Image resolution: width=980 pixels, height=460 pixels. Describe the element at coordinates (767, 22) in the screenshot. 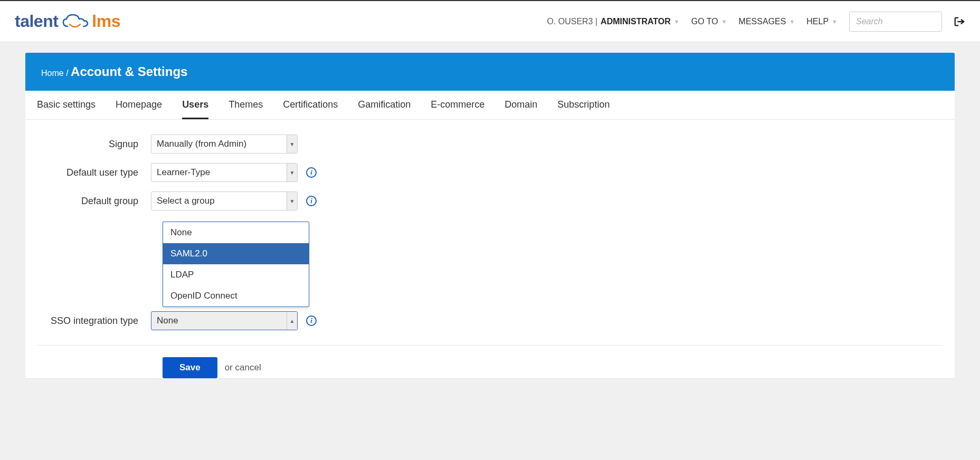

I see `nav-messages: MESSAGES ▼` at that location.